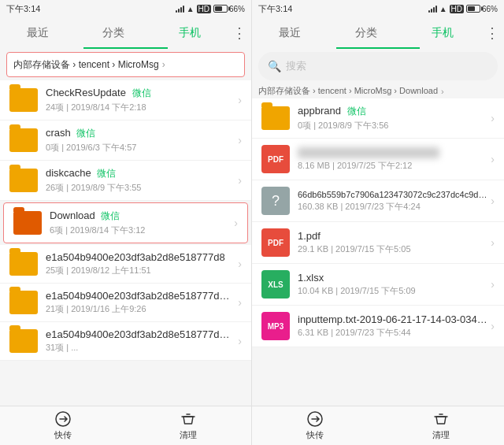  What do you see at coordinates (38, 33) in the screenshot?
I see `left-tab-recent: 最近` at bounding box center [38, 33].